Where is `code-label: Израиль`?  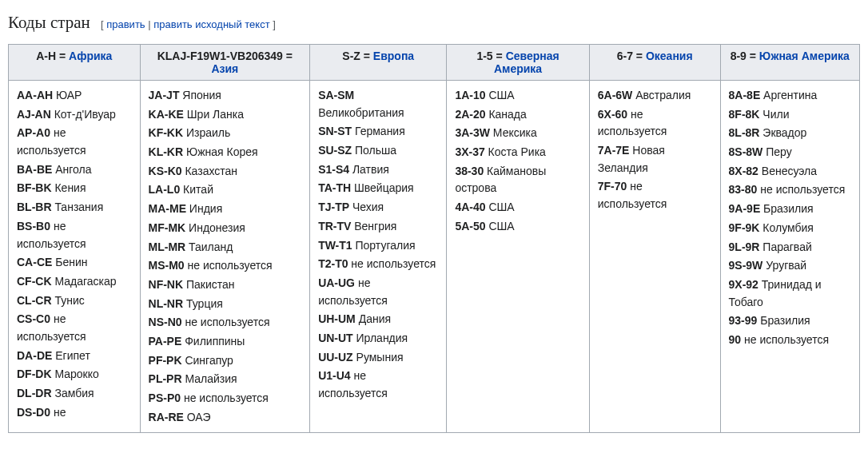 code-label: Израиль is located at coordinates (206, 133).